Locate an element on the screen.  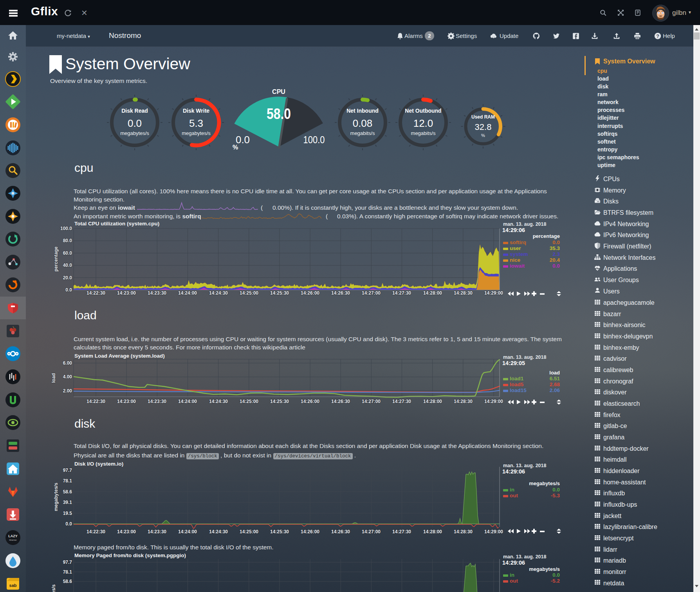
svg-text: LAZY is located at coordinates (13, 536).